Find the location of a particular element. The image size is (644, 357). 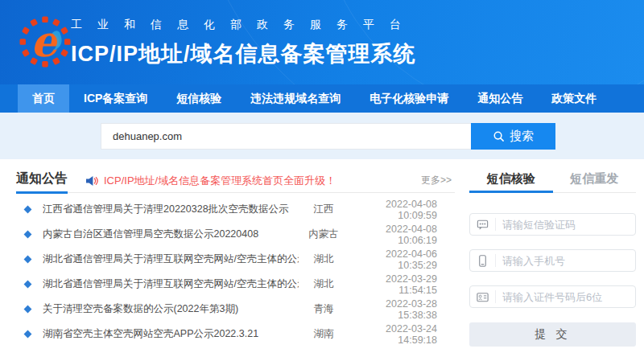

miit-gear-logo-icon: e is located at coordinates (45, 42).